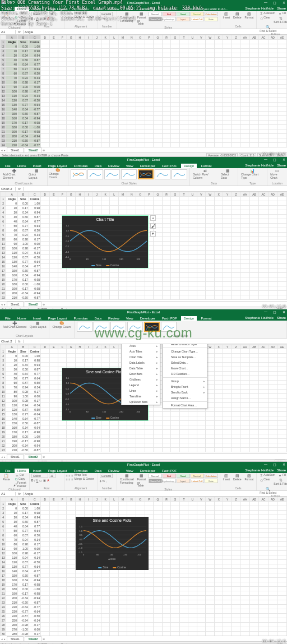  What do you see at coordinates (15, 150) in the screenshot?
I see `sheet-tab-1: Sheet1` at bounding box center [15, 150].